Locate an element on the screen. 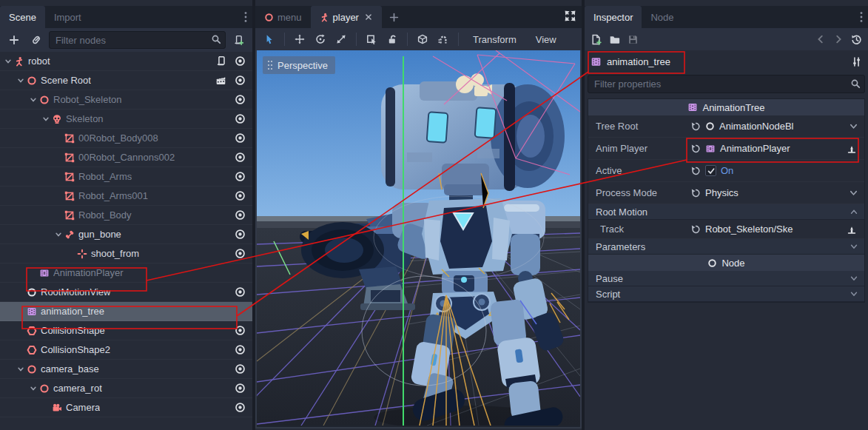  tab-node: Node is located at coordinates (662, 17).